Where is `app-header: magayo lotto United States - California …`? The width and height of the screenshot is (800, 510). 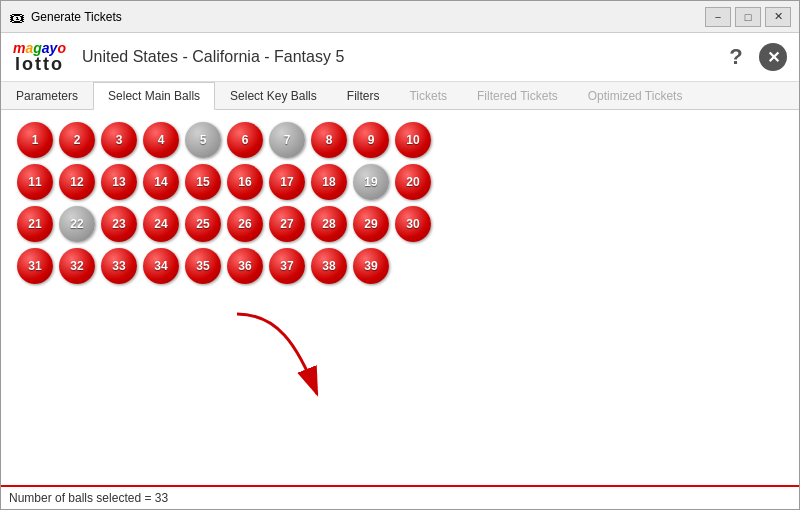
app-header: magayo lotto United States - California … is located at coordinates (400, 58).